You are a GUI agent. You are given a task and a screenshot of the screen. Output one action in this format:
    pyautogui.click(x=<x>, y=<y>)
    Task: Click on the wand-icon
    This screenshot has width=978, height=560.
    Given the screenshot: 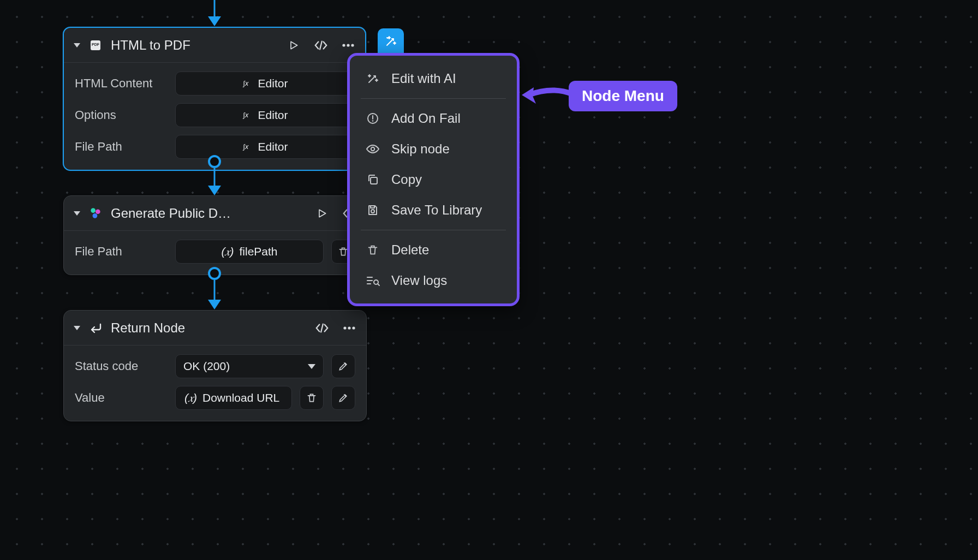 What is the action you would take?
    pyautogui.click(x=373, y=79)
    